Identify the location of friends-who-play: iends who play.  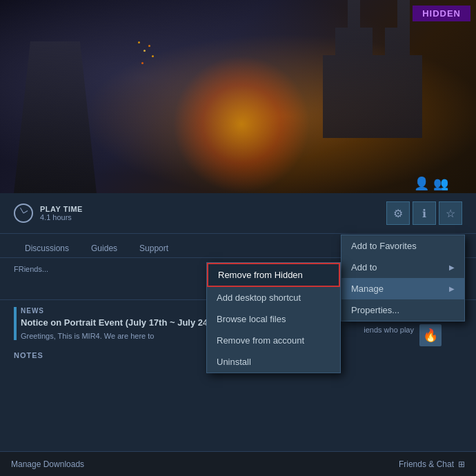
(389, 330).